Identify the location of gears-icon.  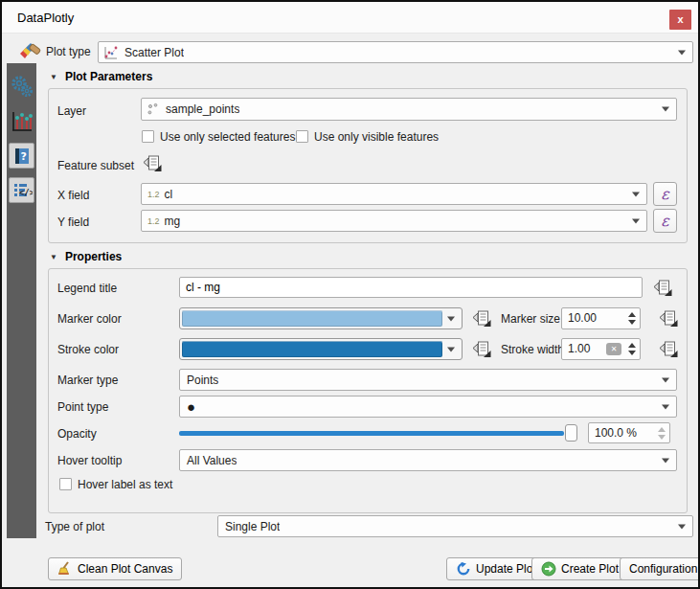
(21, 86).